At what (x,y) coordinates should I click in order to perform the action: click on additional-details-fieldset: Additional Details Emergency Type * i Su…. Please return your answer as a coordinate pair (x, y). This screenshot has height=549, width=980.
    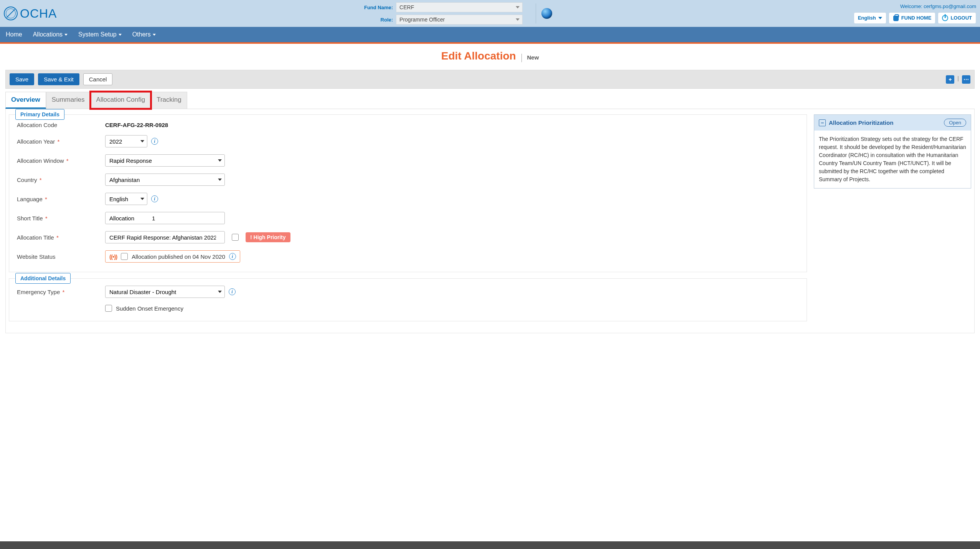
    Looking at the image, I should click on (408, 300).